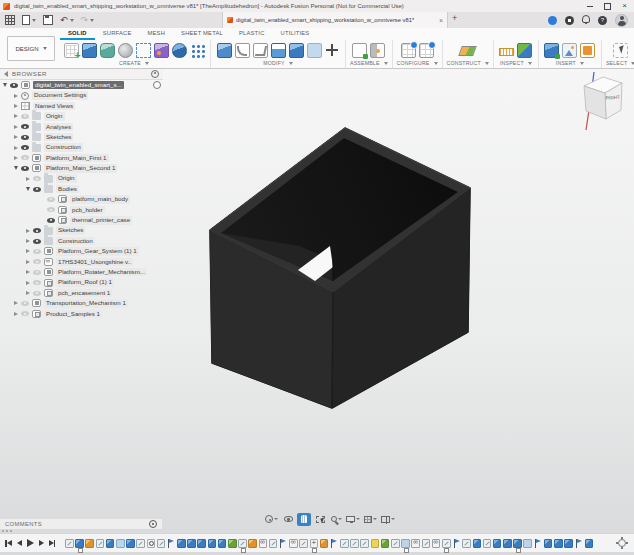 This screenshot has width=634, height=555. What do you see at coordinates (134, 63) in the screenshot?
I see `group-label-create: CREATE` at bounding box center [134, 63].